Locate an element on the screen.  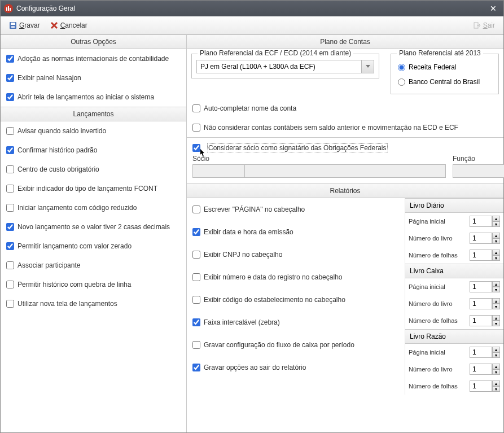
report-chk-2-checkbox is located at coordinates (196, 255).